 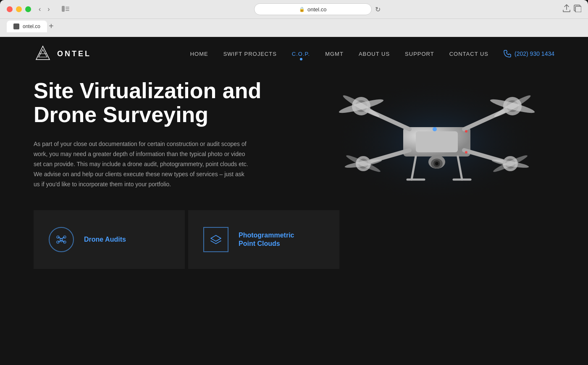 What do you see at coordinates (216, 240) in the screenshot?
I see `layers-icon` at bounding box center [216, 240].